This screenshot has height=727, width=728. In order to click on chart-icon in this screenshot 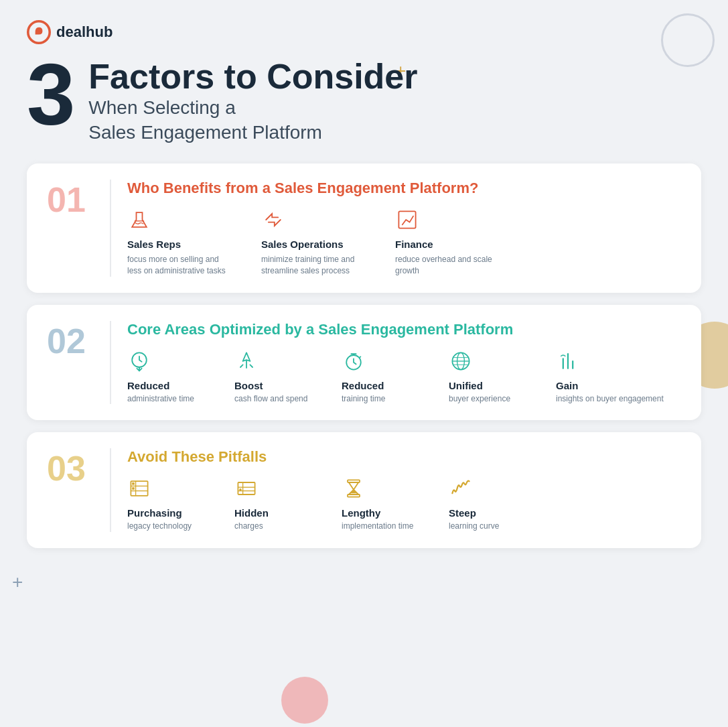, I will do `click(407, 220)`.